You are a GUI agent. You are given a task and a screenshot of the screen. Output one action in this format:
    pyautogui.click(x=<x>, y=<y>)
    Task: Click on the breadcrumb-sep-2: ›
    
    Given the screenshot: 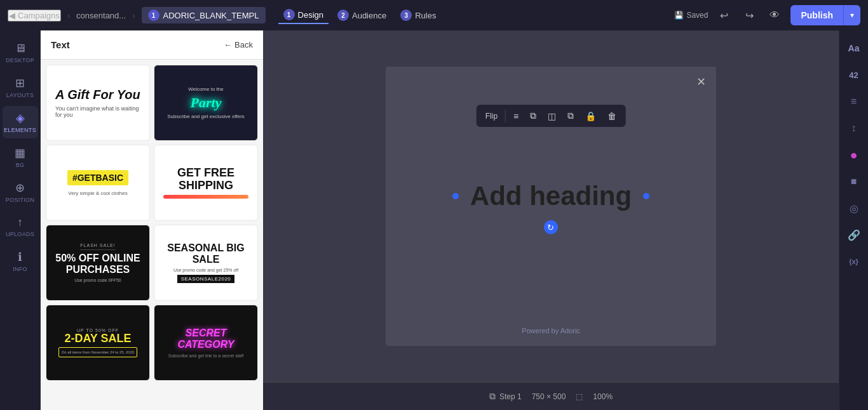 What is the action you would take?
    pyautogui.click(x=133, y=15)
    